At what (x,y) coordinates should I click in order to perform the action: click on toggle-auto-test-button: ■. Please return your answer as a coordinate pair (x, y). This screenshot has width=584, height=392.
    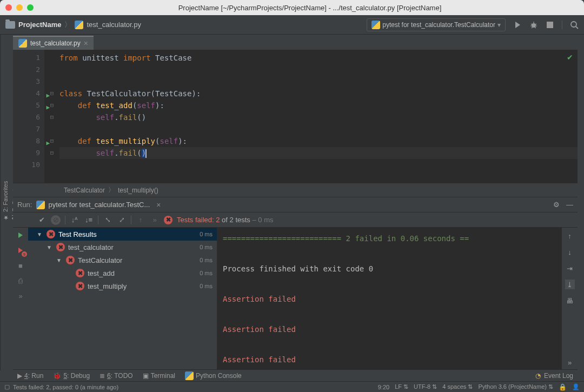
    Looking at the image, I should click on (21, 265).